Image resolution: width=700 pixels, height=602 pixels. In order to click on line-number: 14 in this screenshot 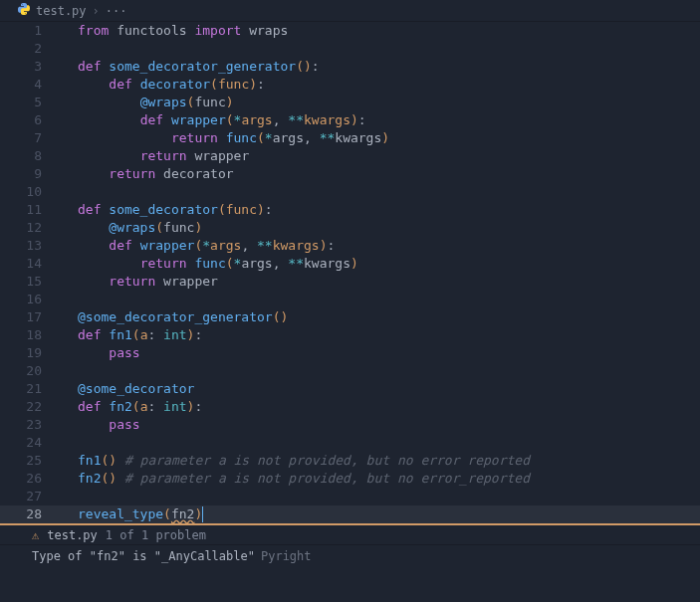, I will do `click(29, 264)`.